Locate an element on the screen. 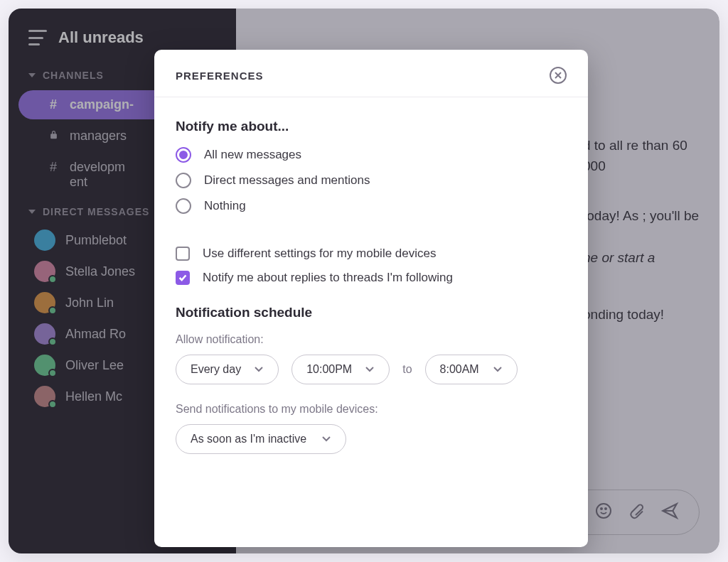 The image size is (728, 562). channel-label: development is located at coordinates (97, 175).